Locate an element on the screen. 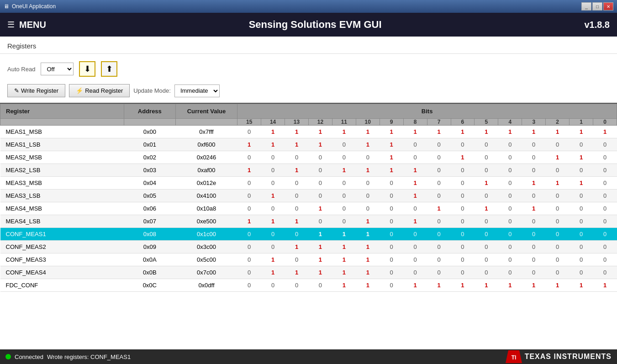 This screenshot has width=617, height=364. table-row: MEAS4_MSB0x060x10a80001000010101000 is located at coordinates (309, 209).